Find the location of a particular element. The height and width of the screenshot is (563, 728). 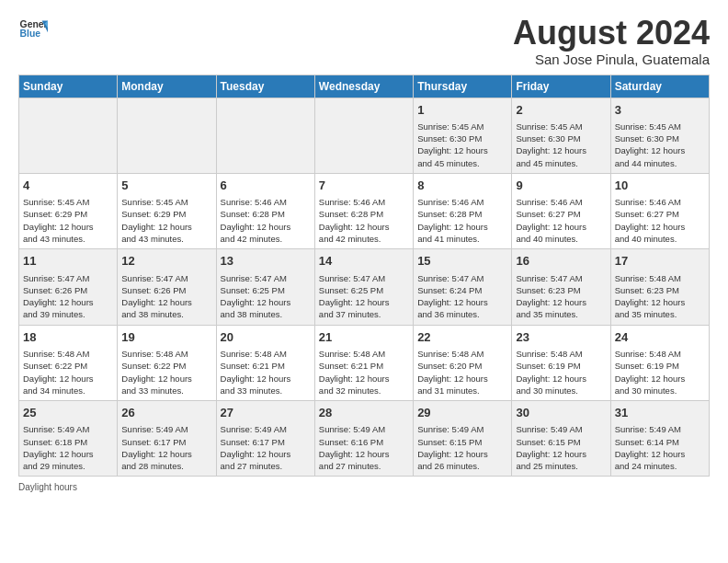

day-cell: 19Sunrise: 5:48 AMSunset: 6:22 PMDayligh… is located at coordinates (167, 362).